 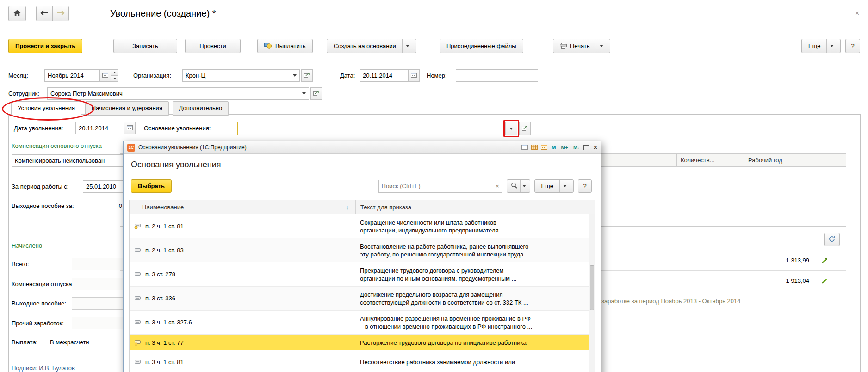 What do you see at coordinates (544, 148) in the screenshot?
I see `calendar-grid-icon` at bounding box center [544, 148].